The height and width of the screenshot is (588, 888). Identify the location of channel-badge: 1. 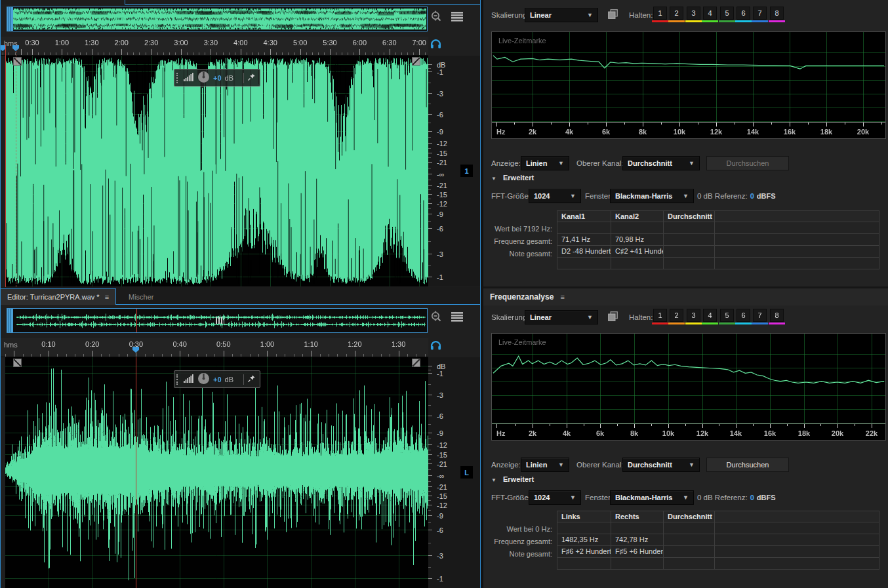
(467, 170).